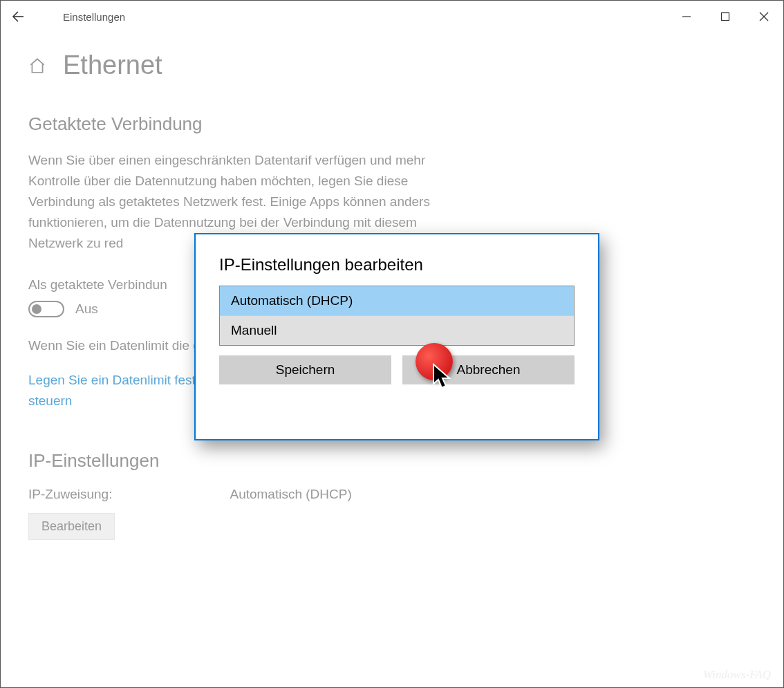  What do you see at coordinates (737, 675) in the screenshot?
I see `watermark: Windows-FAQ` at bounding box center [737, 675].